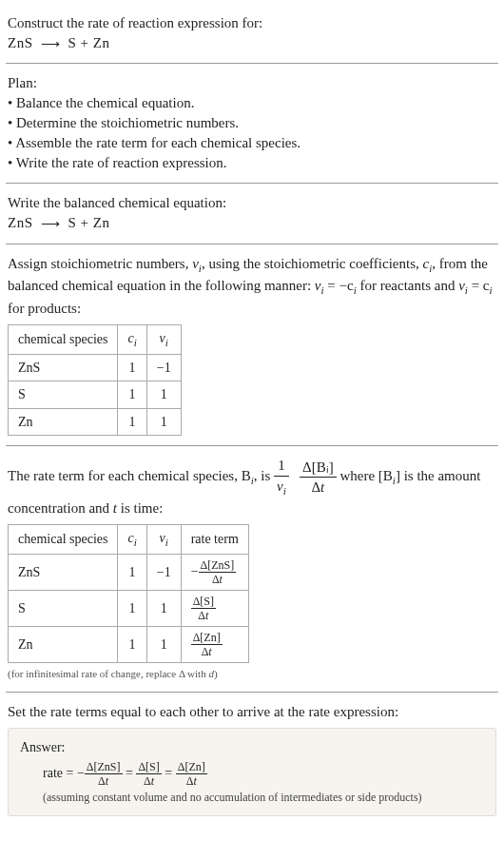 The width and height of the screenshot is (504, 860). I want to click on table-row: S 1 1, so click(95, 396).